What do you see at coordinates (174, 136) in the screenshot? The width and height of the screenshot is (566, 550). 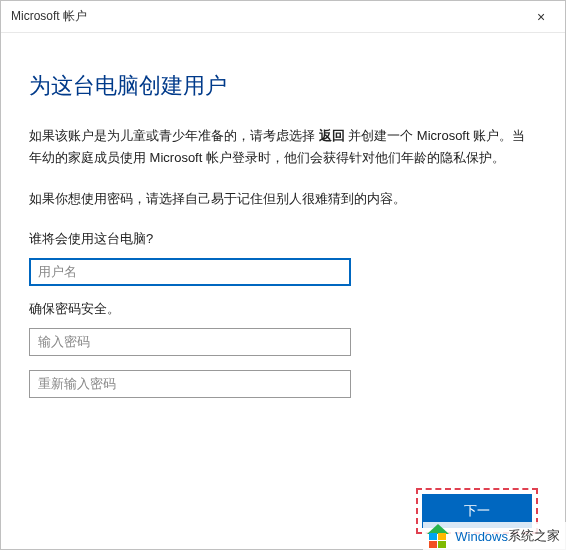 I see `description-pre: 如果该账户是为儿童或青少年准备的，请考虑选择` at bounding box center [174, 136].